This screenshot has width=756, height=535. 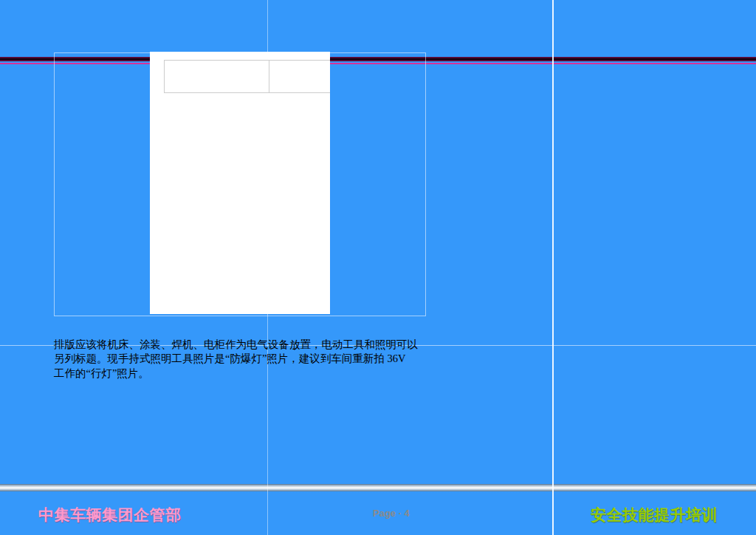 What do you see at coordinates (242, 359) in the screenshot?
I see `body-text: 排版应该将机床、涂装、焊机、电柜作为电气设备放置，电动工具和照明可以 另列标题。…` at bounding box center [242, 359].